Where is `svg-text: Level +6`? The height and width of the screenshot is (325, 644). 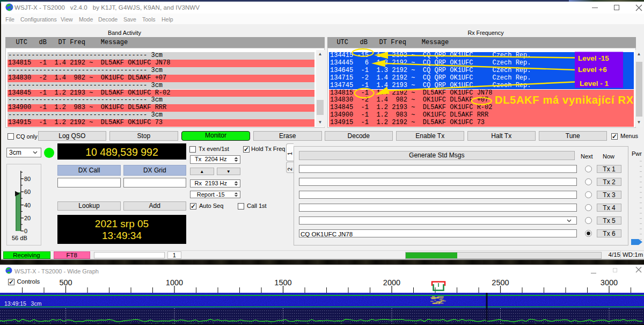 svg-text: Level +6 is located at coordinates (592, 70).